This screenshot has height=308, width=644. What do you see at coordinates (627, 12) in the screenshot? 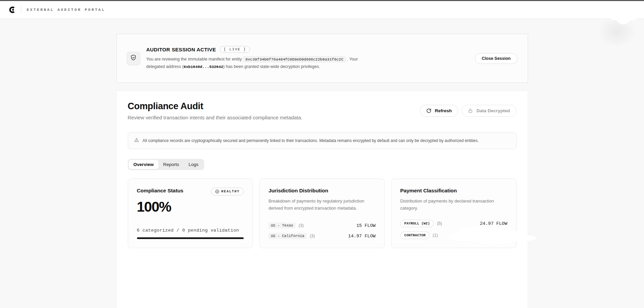
I see `white-blob-top-right` at bounding box center [627, 12].